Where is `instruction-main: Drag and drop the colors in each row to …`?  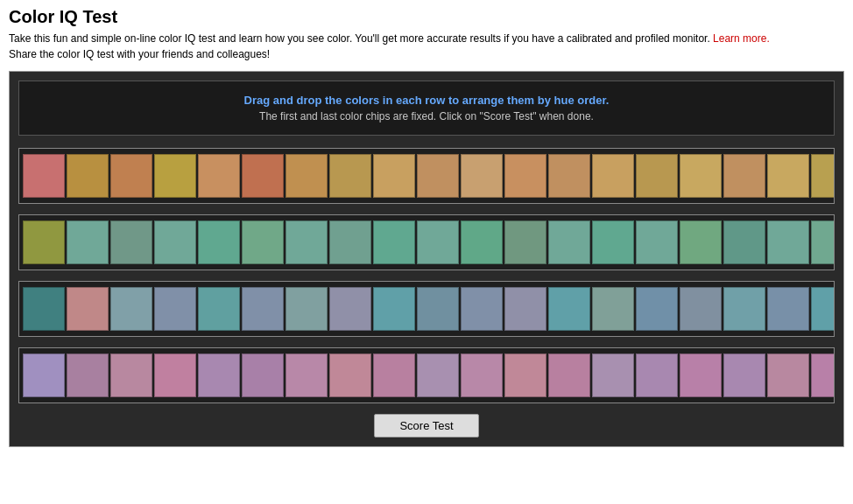 instruction-main: Drag and drop the colors in each row to … is located at coordinates (426, 100).